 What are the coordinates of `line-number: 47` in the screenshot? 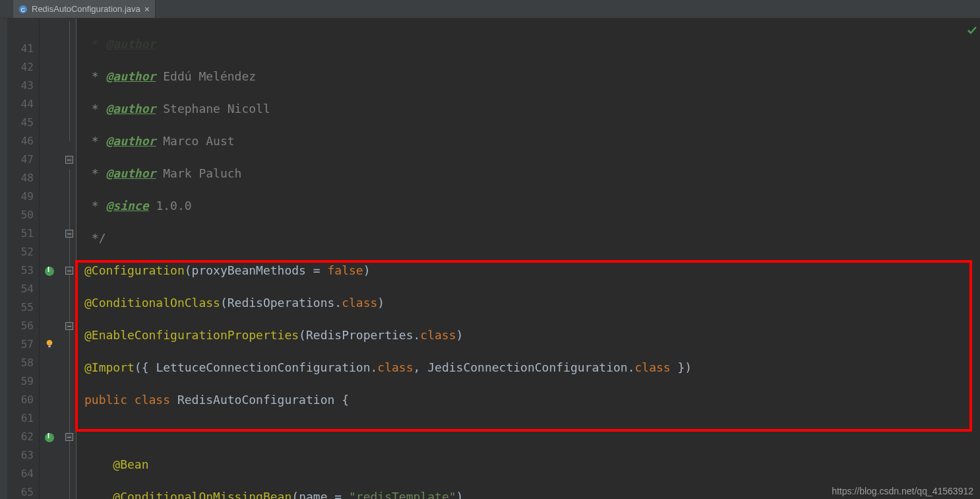 It's located at (24, 160).